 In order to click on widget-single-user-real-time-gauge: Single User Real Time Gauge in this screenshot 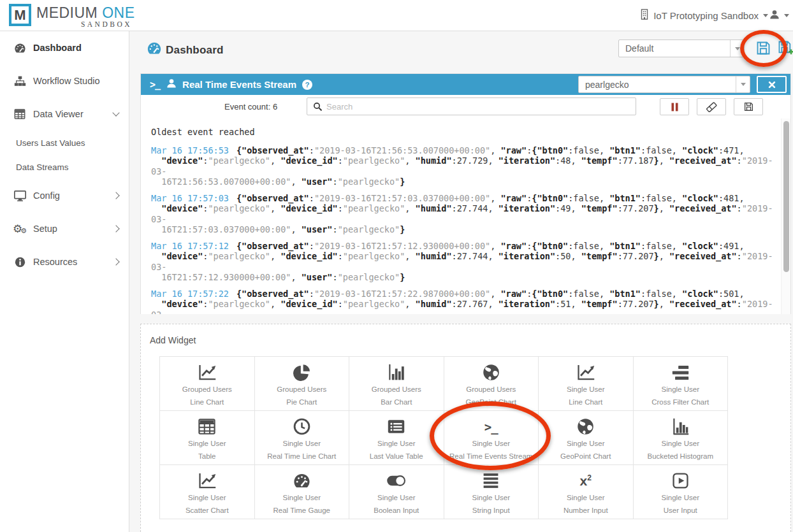, I will do `click(302, 492)`.